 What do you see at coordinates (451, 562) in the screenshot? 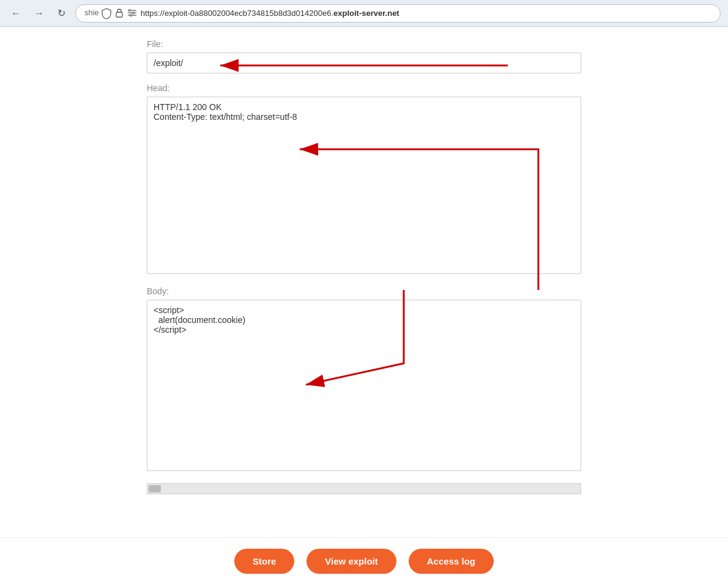
I see `access-log-button: Access log` at bounding box center [451, 562].